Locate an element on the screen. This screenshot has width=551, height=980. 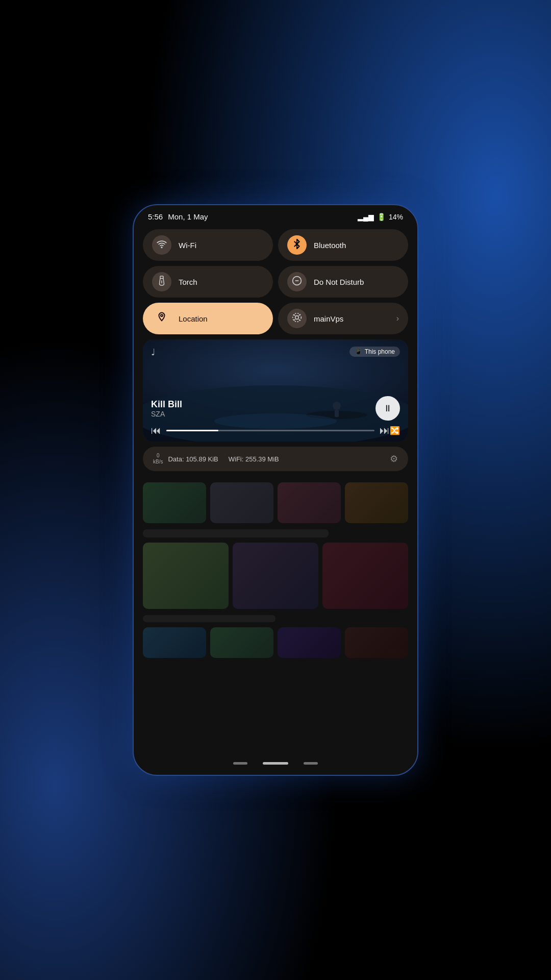
prev-button: ⏮ is located at coordinates (156, 431).